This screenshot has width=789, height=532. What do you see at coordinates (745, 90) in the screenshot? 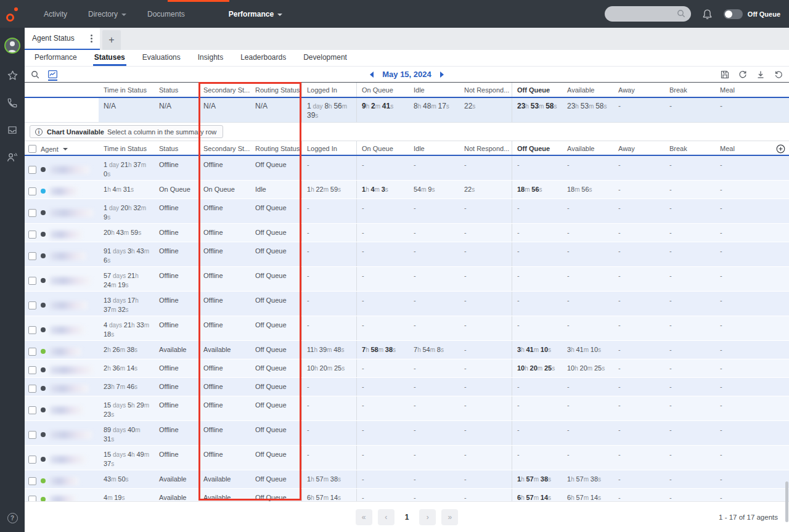
I see `summary-column-header-meal: Meal` at bounding box center [745, 90].